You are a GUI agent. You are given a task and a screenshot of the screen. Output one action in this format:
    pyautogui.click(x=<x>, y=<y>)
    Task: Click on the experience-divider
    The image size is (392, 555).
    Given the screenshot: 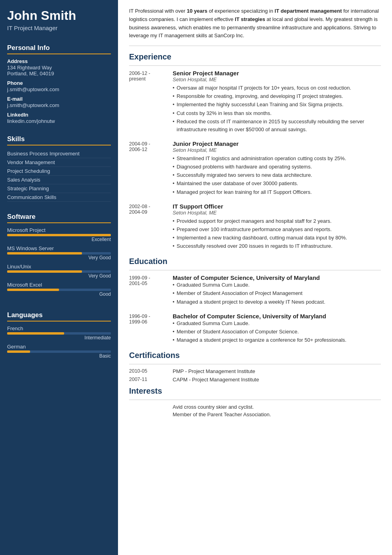 What is the action you would take?
    pyautogui.click(x=255, y=66)
    